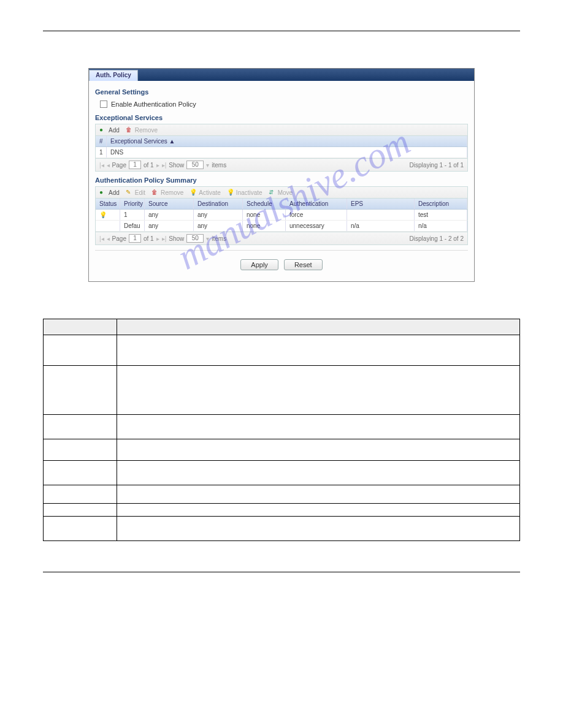  What do you see at coordinates (316, 226) in the screenshot?
I see `cell-authentication: unnecessary` at bounding box center [316, 226].